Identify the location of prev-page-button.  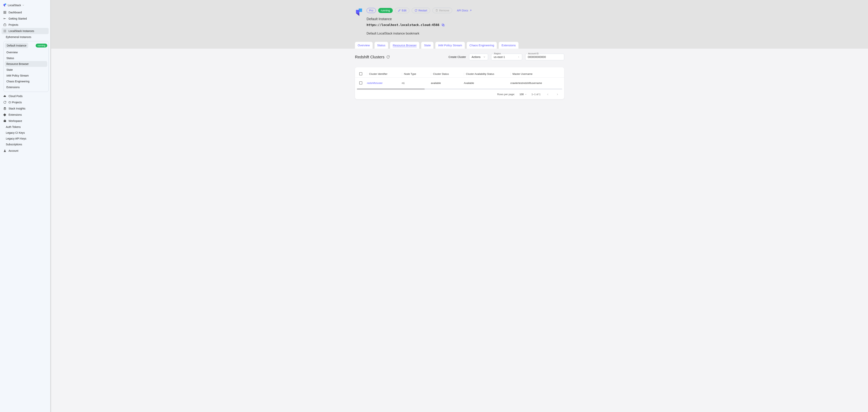
(548, 94).